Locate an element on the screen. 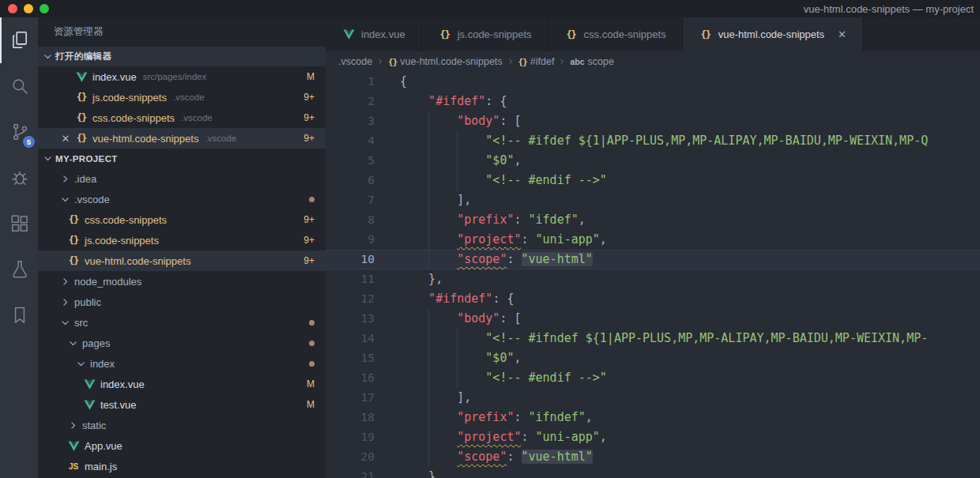  code-line: 3 "body": [ is located at coordinates (653, 122).